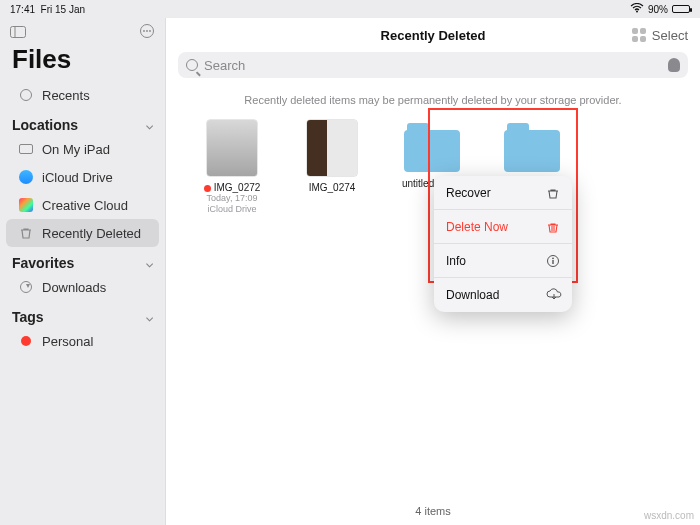  Describe the element at coordinates (26, 205) in the screenshot. I see `creative-cloud-icon` at that location.